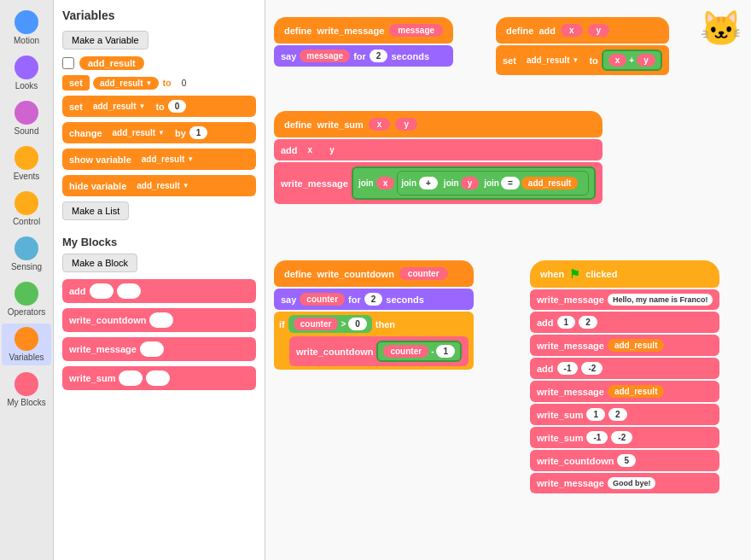 Image resolution: width=751 pixels, height=560 pixels. I want to click on condition-block: counter > 0, so click(330, 324).